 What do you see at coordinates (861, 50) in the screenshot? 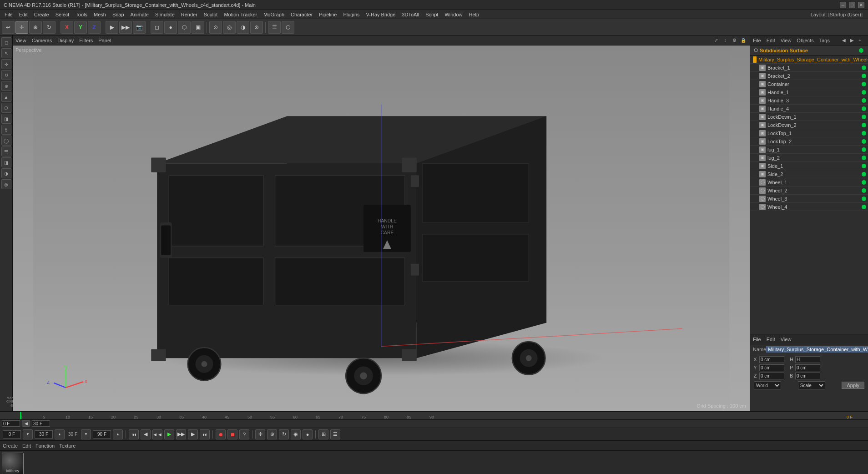
I see `subdivision-surface-toggle` at bounding box center [861, 50].